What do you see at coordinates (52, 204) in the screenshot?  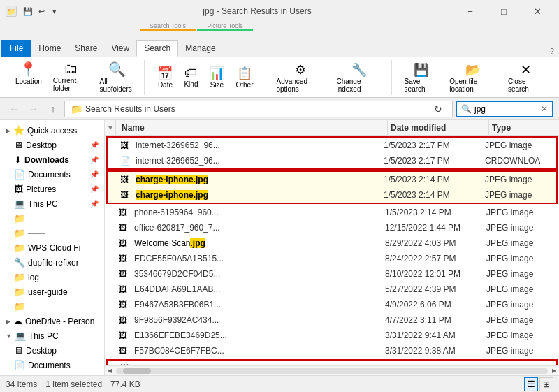 I see `sidebar-item-this-pc-qa: 💻 This PC 📌` at bounding box center [52, 204].